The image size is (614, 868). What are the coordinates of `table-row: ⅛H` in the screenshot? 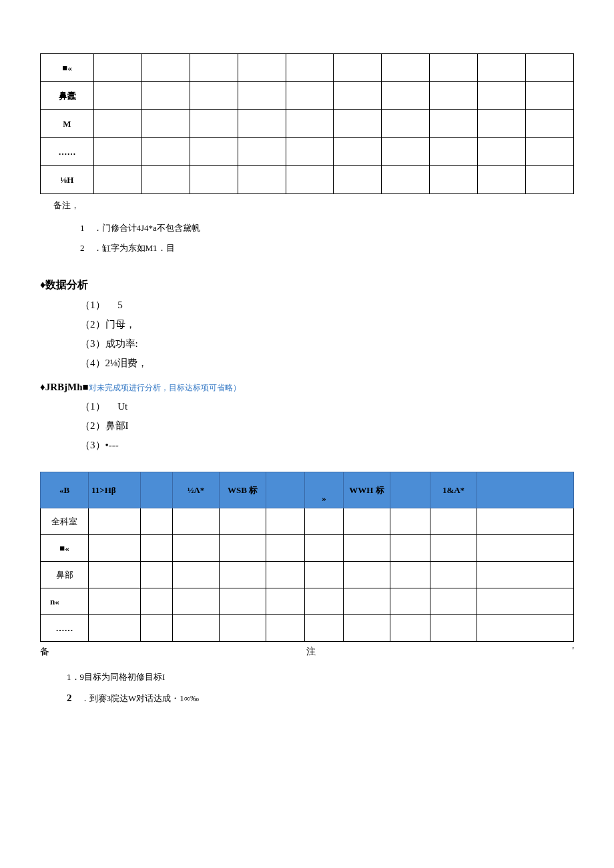 It's located at (307, 180).